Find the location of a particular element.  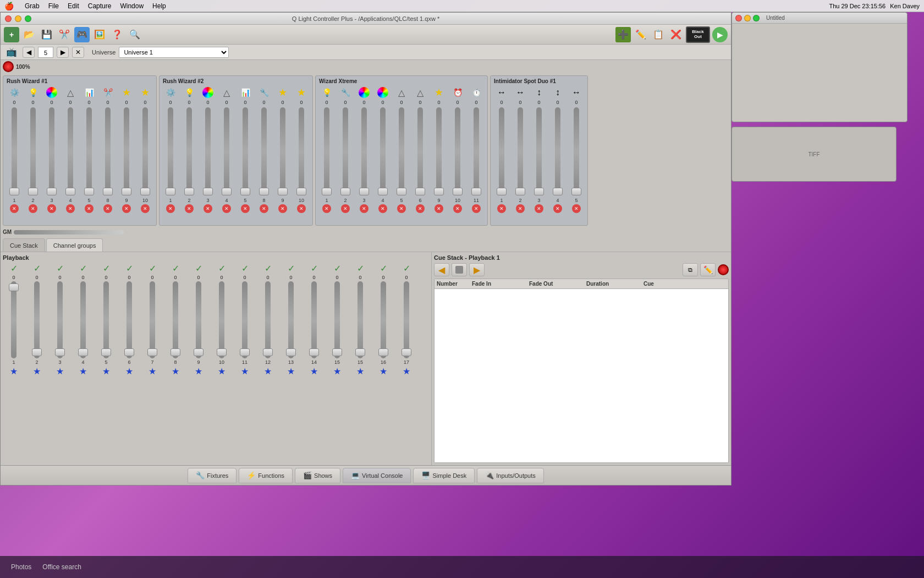

new-button: + is located at coordinates (12, 35).